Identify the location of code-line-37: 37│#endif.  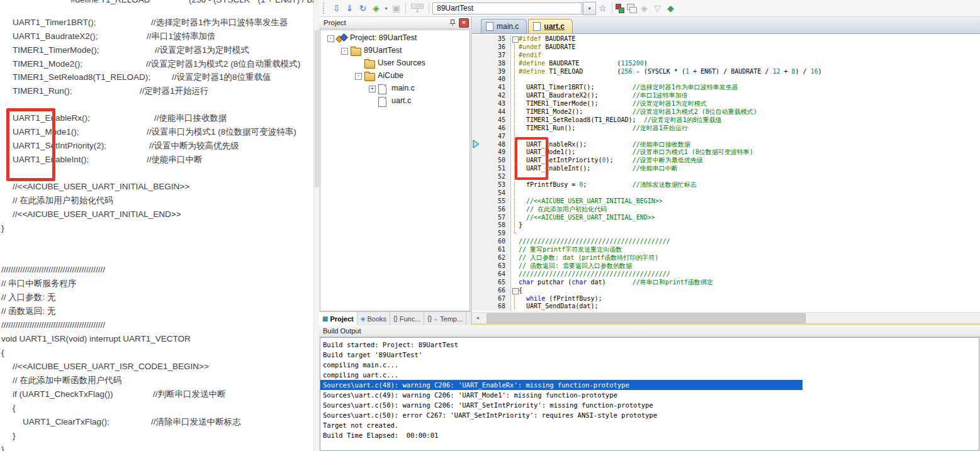
(726, 55).